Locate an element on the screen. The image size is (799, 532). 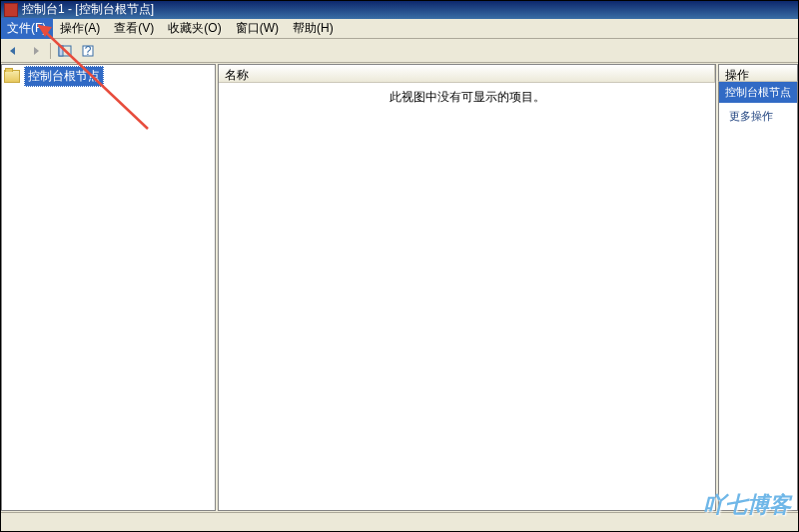
menu-window: 窗口(W) is located at coordinates (258, 28).